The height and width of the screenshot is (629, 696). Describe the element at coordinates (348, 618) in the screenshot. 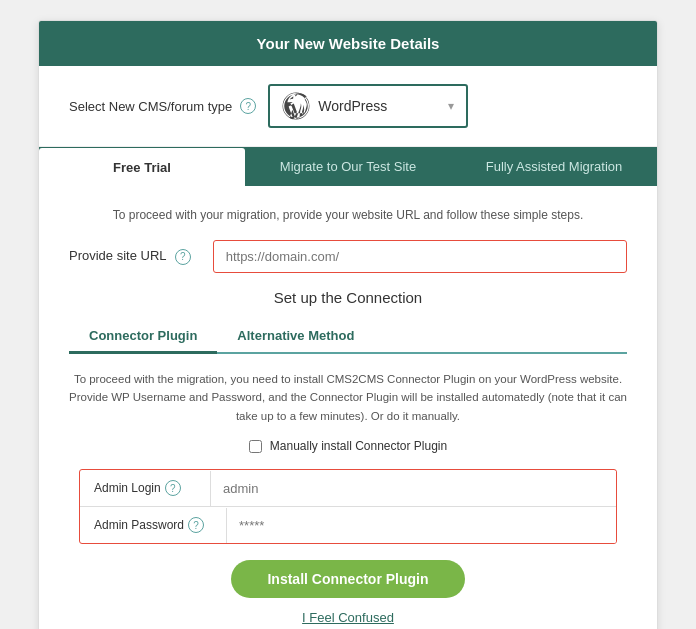

I see `confused-link: I Feel Confused` at that location.